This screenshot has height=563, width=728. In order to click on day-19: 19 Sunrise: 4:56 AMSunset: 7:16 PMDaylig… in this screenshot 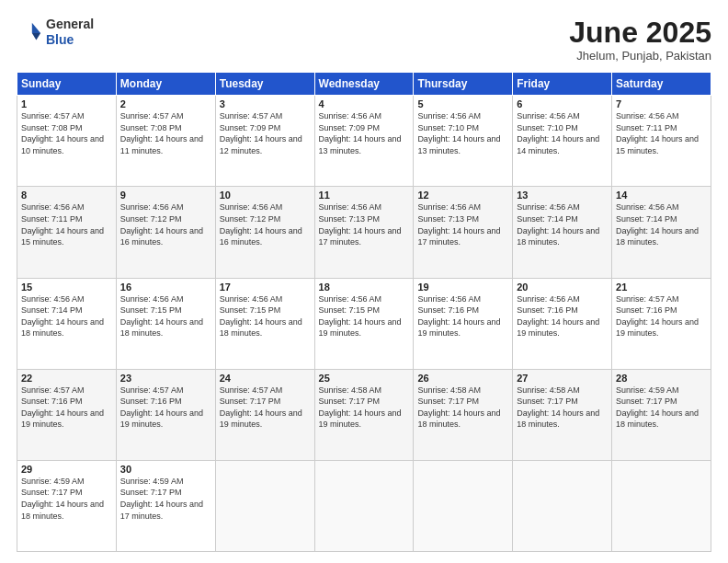, I will do `click(463, 324)`.